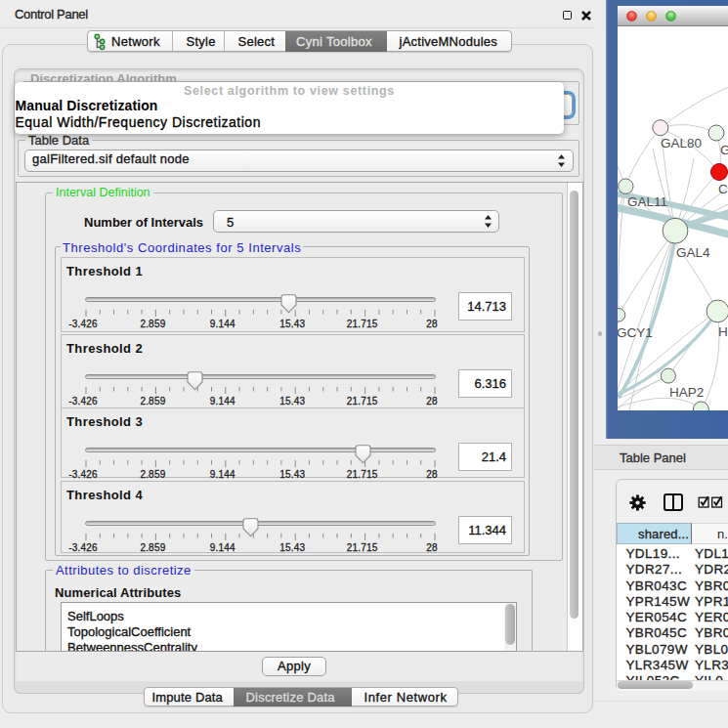 The width and height of the screenshot is (728, 728). Describe the element at coordinates (686, 393) in the screenshot. I see `svg-text: HAP2` at that location.